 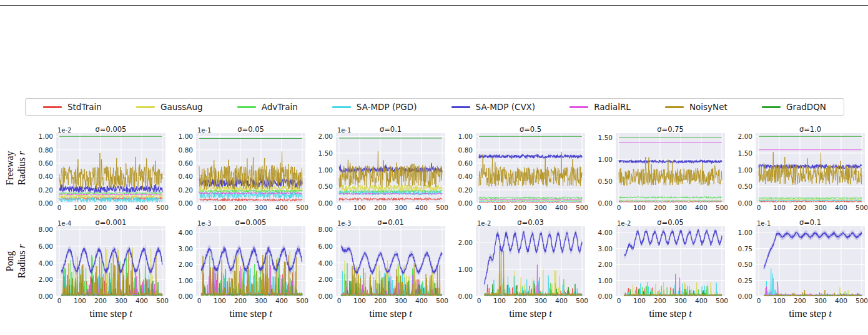 I want to click on subplot-pong-0.005: 1e-3σ=0.0050.001.002.003.004.00010020030…, so click(x=239, y=268).